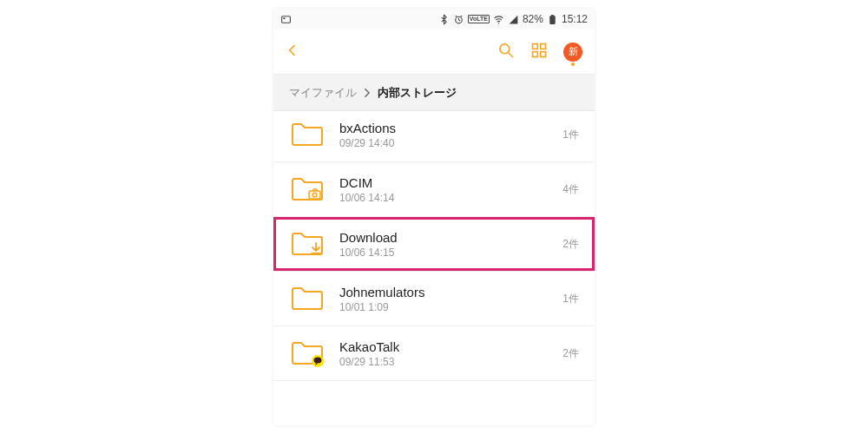 This screenshot has width=868, height=434. What do you see at coordinates (573, 52) in the screenshot?
I see `new-badge: 新` at bounding box center [573, 52].